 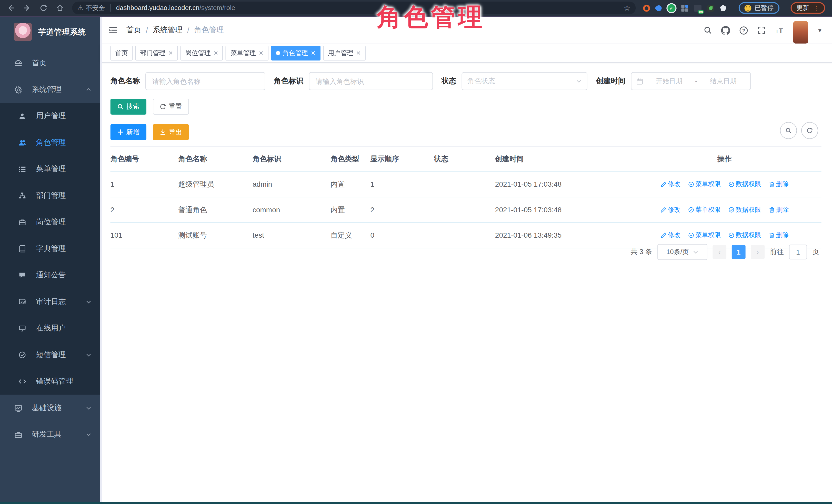 I want to click on briefcase-icon, so click(x=22, y=222).